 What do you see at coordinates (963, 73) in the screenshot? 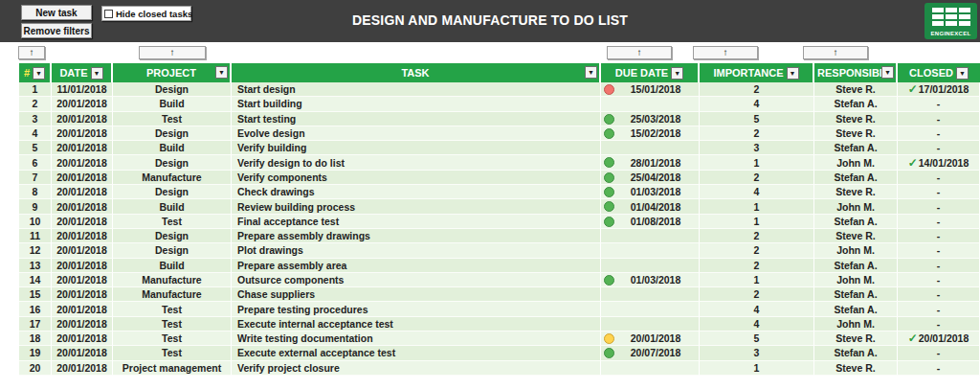
I see `filter-button-closed: ▼` at bounding box center [963, 73].